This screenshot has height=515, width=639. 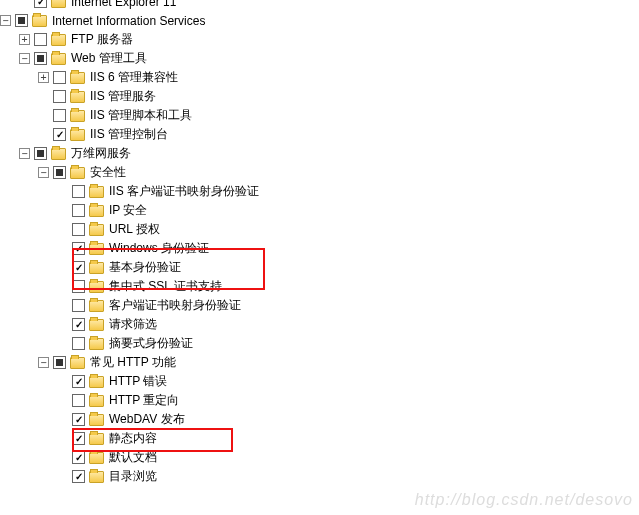 What do you see at coordinates (141, 116) in the screenshot?
I see `tree-item-label: IIS 管理脚本和工具` at bounding box center [141, 116].